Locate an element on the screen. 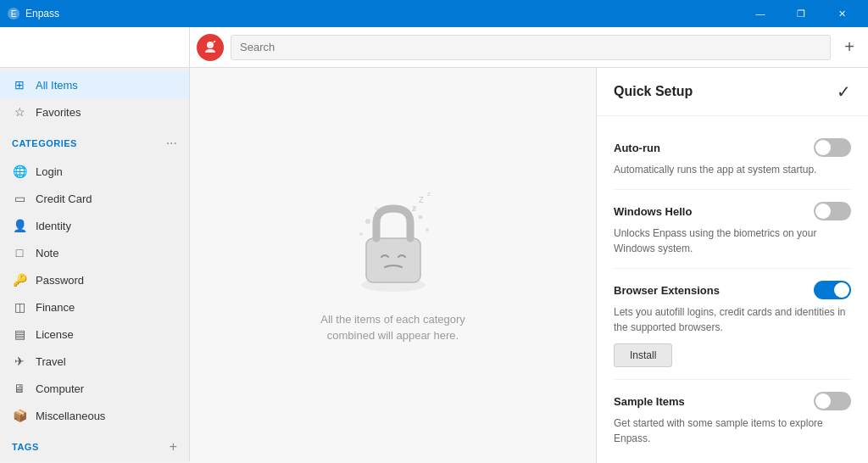  finance-label: Finance is located at coordinates (55, 307).